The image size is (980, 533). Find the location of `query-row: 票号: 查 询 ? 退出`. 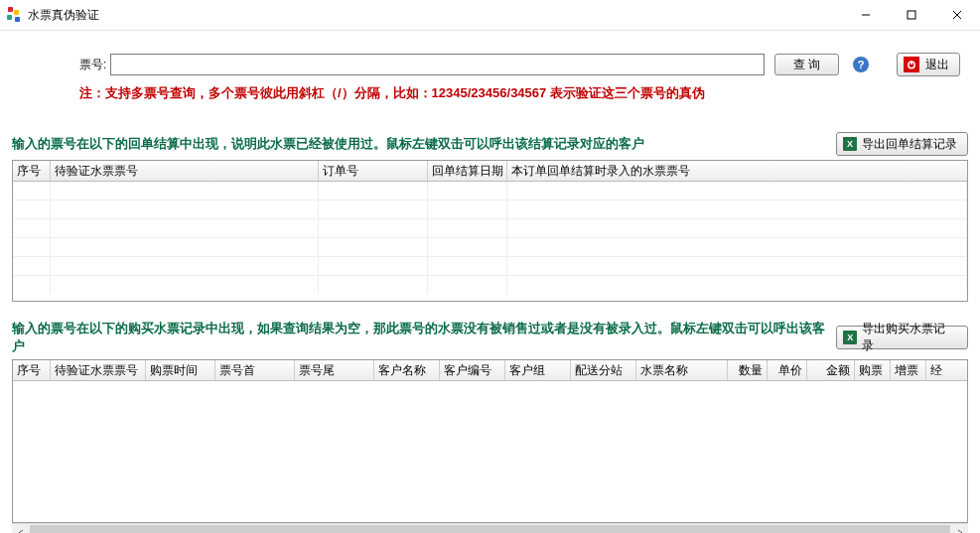

query-row: 票号: 查 询 ? 退出 is located at coordinates (520, 65).